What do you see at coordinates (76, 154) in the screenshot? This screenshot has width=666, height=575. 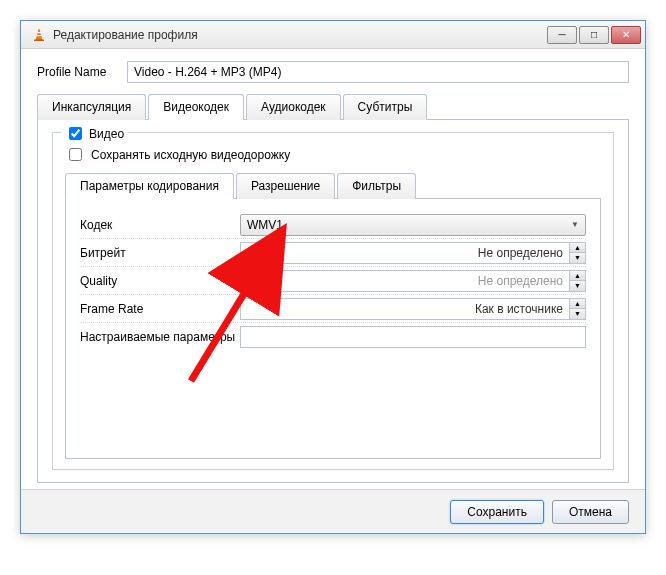 I see `keep-original-checkbox` at bounding box center [76, 154].